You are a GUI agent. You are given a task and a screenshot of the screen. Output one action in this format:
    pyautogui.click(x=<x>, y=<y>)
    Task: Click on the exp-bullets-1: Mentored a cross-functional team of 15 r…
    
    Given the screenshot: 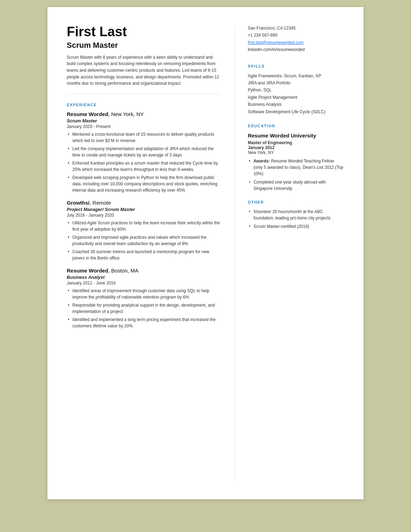 What is the action you would take?
    pyautogui.click(x=144, y=162)
    